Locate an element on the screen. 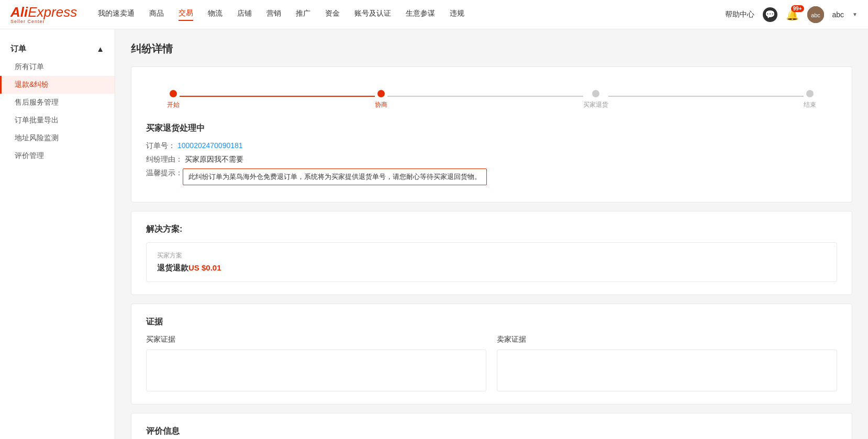 This screenshot has width=868, height=439. main-nav: 我的速卖通 商品 交易 物流 店铺 营销 推广 资金 账号及认证 生意参谋 违规 is located at coordinates (411, 15).